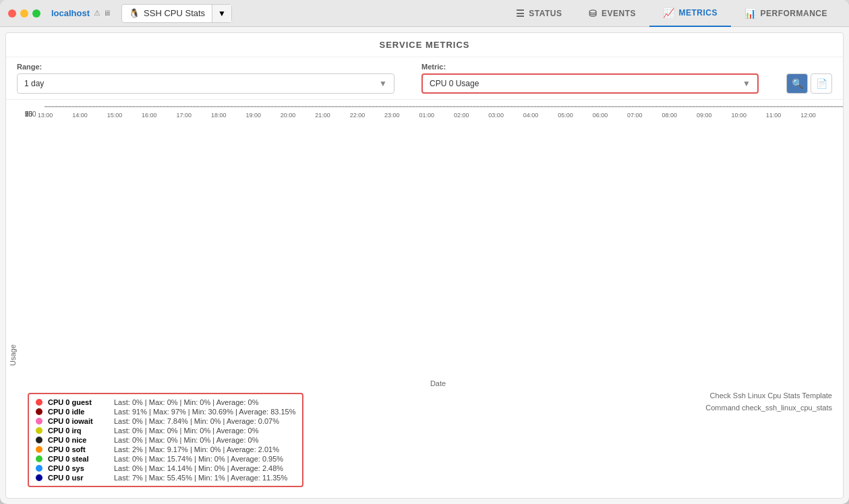 The image size is (849, 504). What do you see at coordinates (669, 13) in the screenshot?
I see `metrics-icon: 📈` at bounding box center [669, 13].